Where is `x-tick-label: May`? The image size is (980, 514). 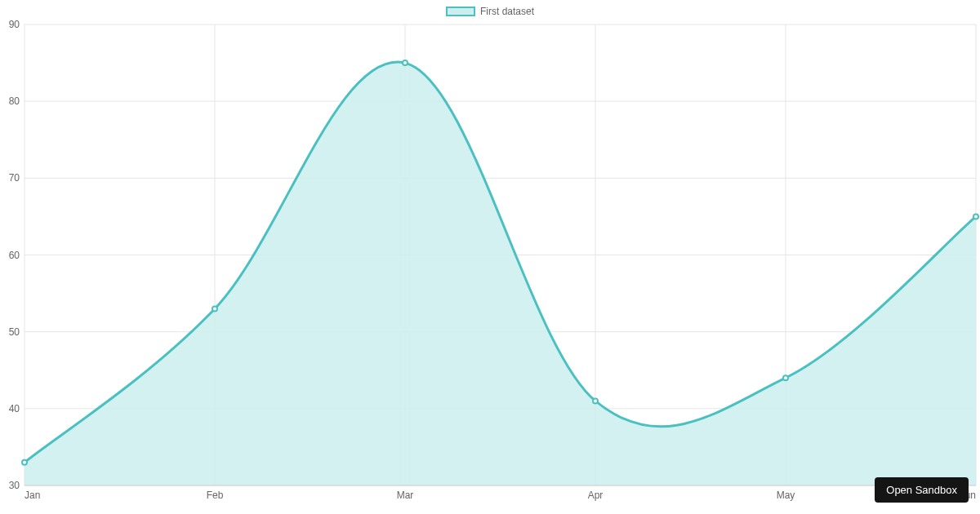 x-tick-label: May is located at coordinates (786, 495).